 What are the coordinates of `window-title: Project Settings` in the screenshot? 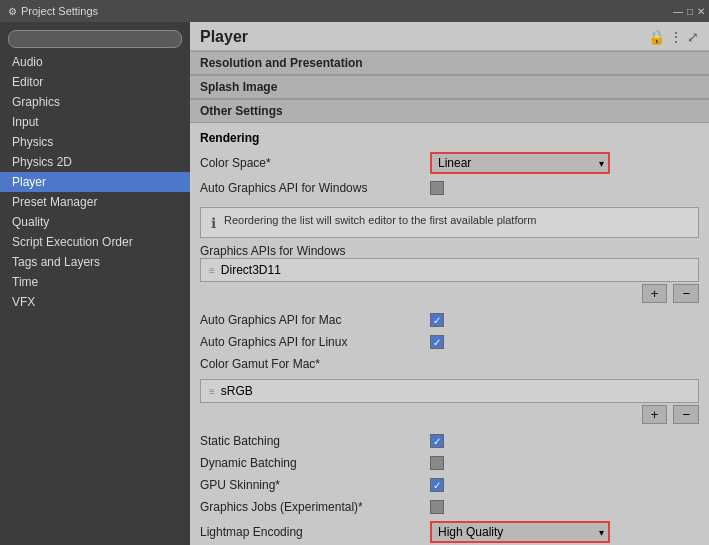 It's located at (60, 11).